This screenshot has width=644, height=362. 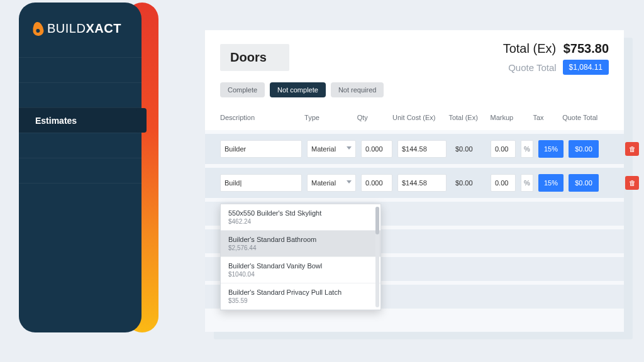 I want to click on option-price: $1040.04, so click(x=301, y=274).